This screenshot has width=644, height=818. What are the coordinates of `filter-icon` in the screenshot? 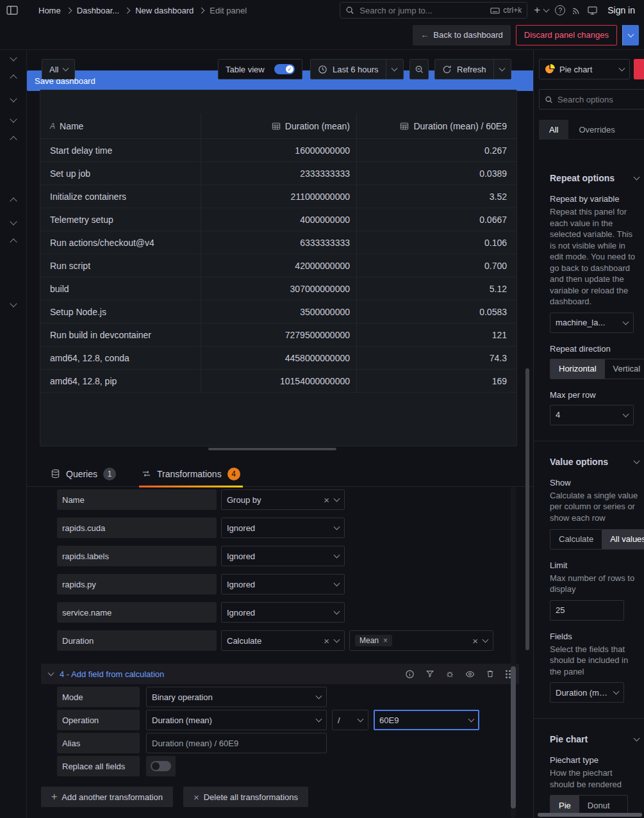 It's located at (430, 674).